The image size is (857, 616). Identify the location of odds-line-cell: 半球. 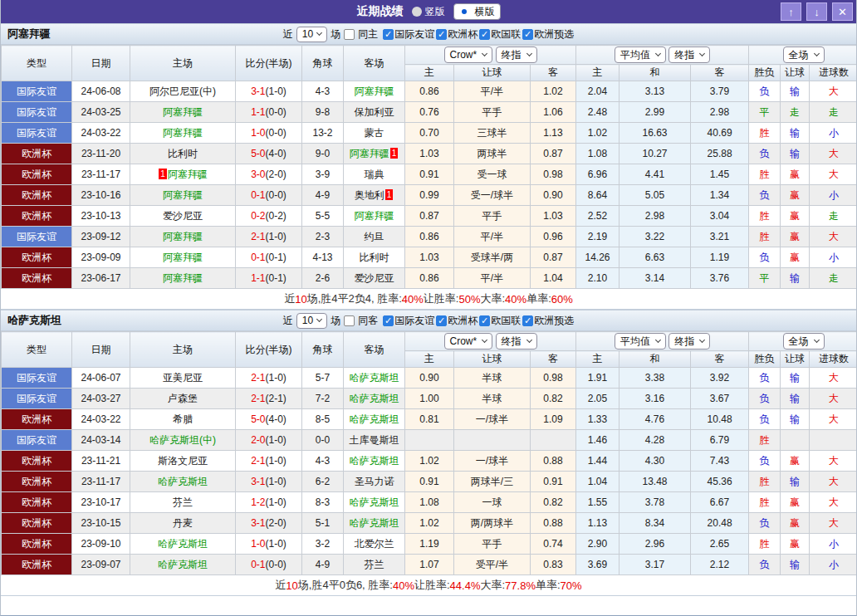
(492, 398).